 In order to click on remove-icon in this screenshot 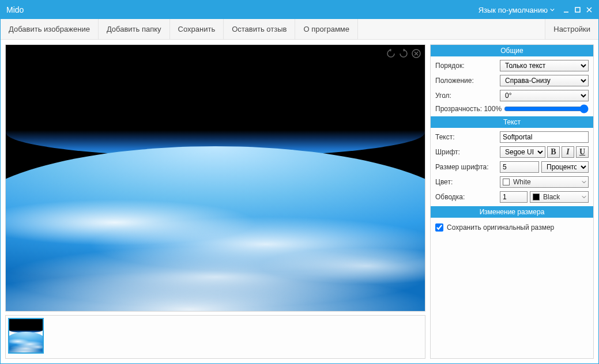, I will do `click(416, 54)`.